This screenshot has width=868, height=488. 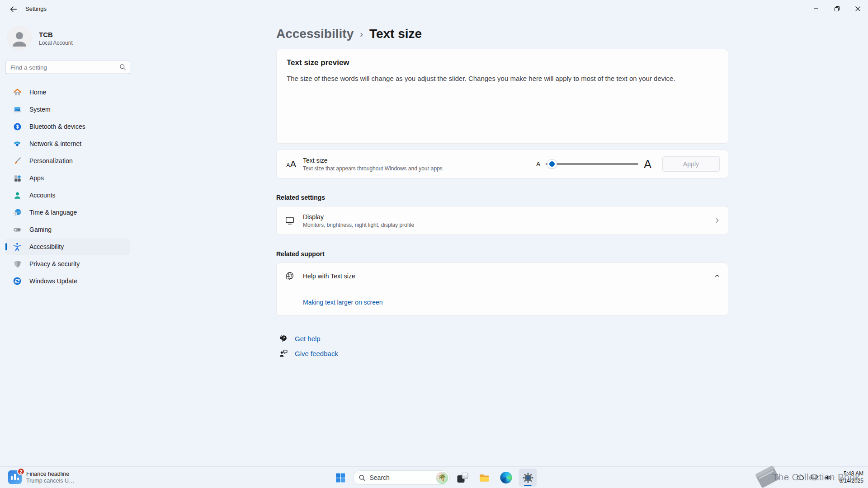 What do you see at coordinates (68, 109) in the screenshot?
I see `sidebar-item-system: System` at bounding box center [68, 109].